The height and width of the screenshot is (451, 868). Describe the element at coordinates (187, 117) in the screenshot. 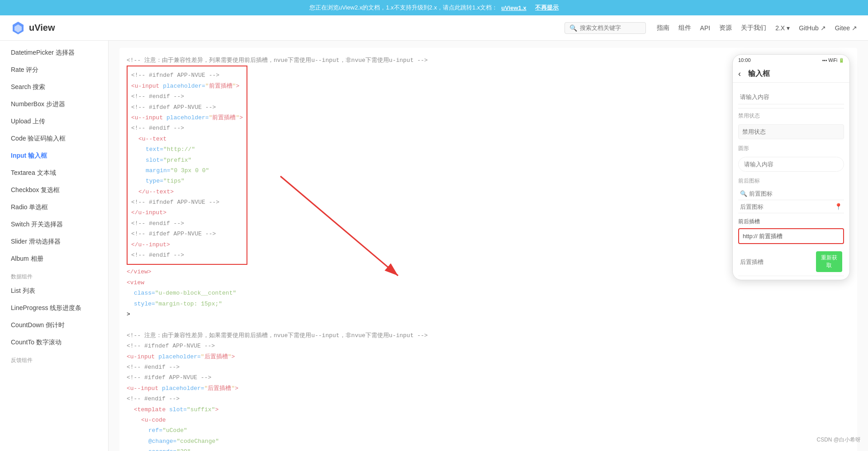

I see `code-hl-5: <u--input placeholder="前置插槽">` at that location.